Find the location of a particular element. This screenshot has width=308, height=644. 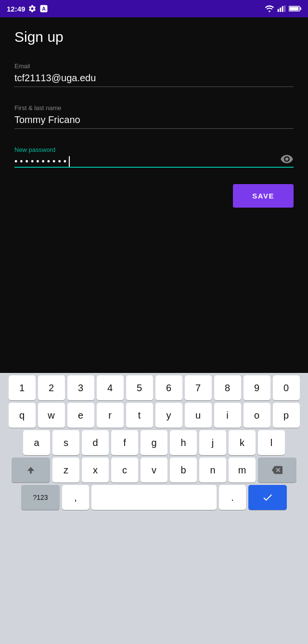

key-i: i is located at coordinates (228, 415).